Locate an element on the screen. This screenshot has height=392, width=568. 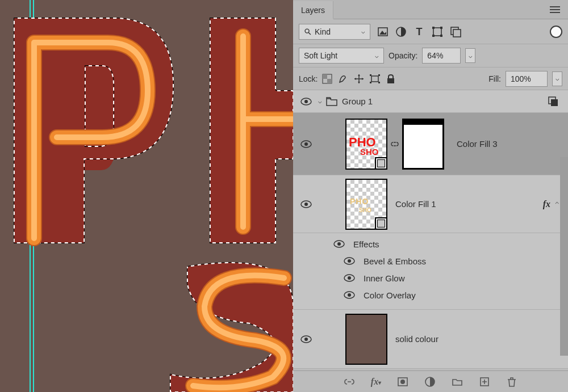
mask-link-icon is located at coordinates (395, 144).